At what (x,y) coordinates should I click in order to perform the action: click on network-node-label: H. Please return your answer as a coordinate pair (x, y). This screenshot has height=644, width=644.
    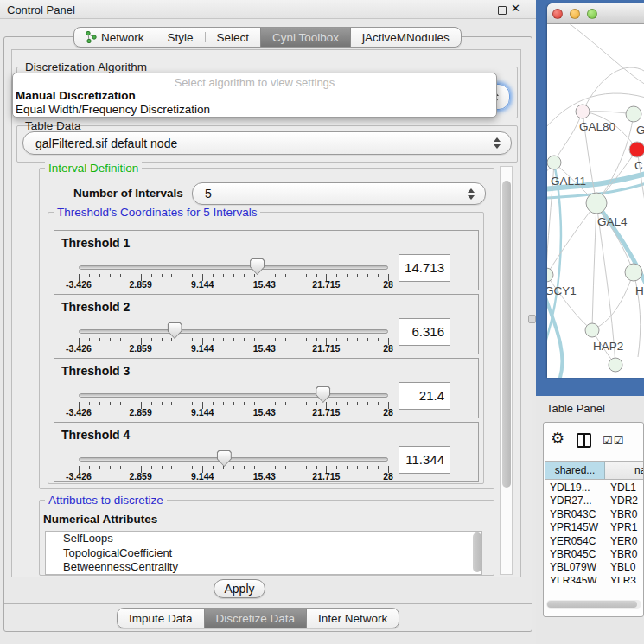
    Looking at the image, I should click on (640, 290).